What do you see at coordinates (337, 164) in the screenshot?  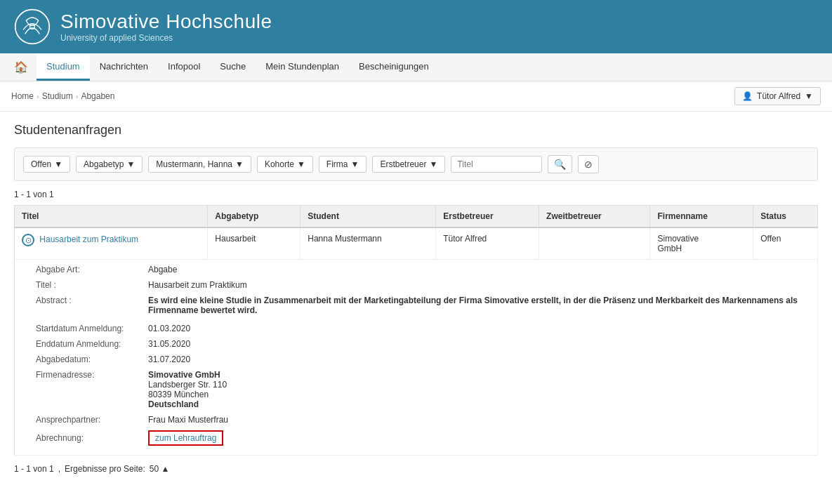 I see `filter-firma-label: Firma` at bounding box center [337, 164].